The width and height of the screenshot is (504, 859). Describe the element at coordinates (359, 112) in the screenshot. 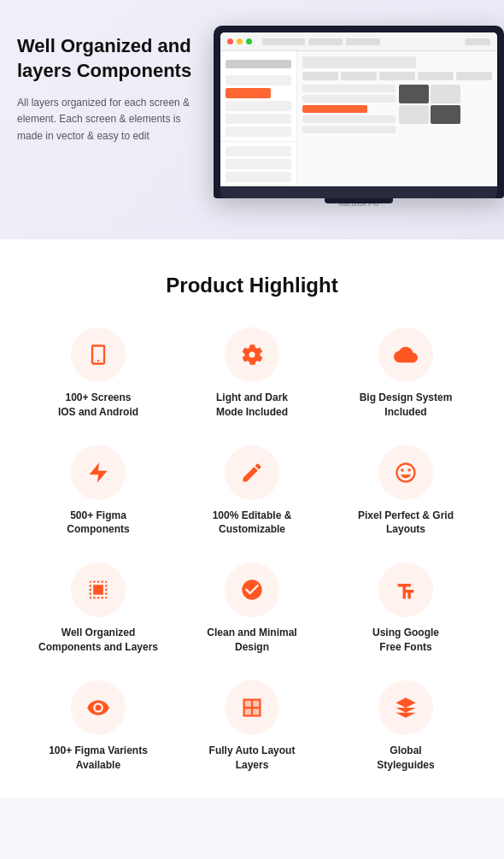

I see `laptop-mockup` at that location.